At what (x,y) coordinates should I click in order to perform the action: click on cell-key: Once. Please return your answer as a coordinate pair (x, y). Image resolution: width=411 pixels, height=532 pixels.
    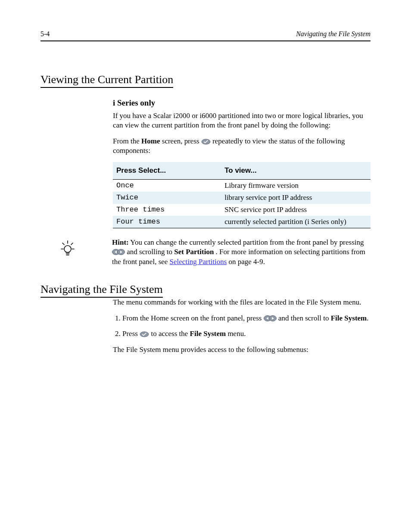
    Looking at the image, I should click on (167, 185).